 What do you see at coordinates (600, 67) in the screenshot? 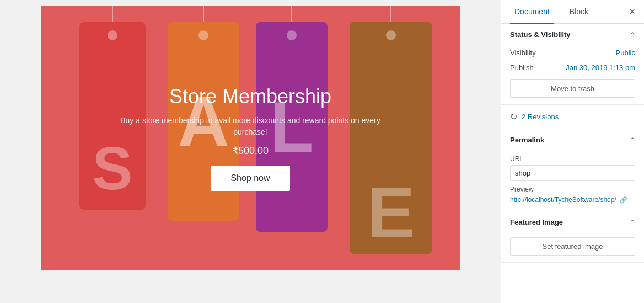
I see `publish-value: Jan 30, 2019 1:13 pm` at bounding box center [600, 67].